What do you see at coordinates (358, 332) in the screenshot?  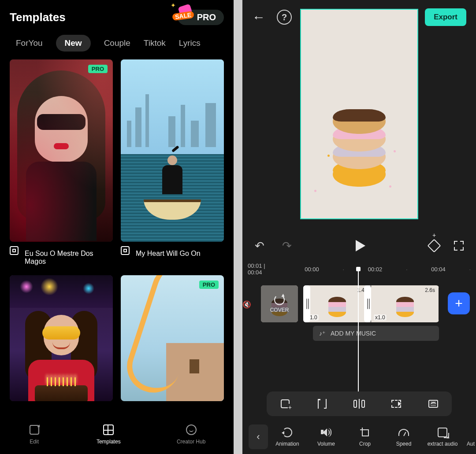 I see `playhead` at bounding box center [358, 332].